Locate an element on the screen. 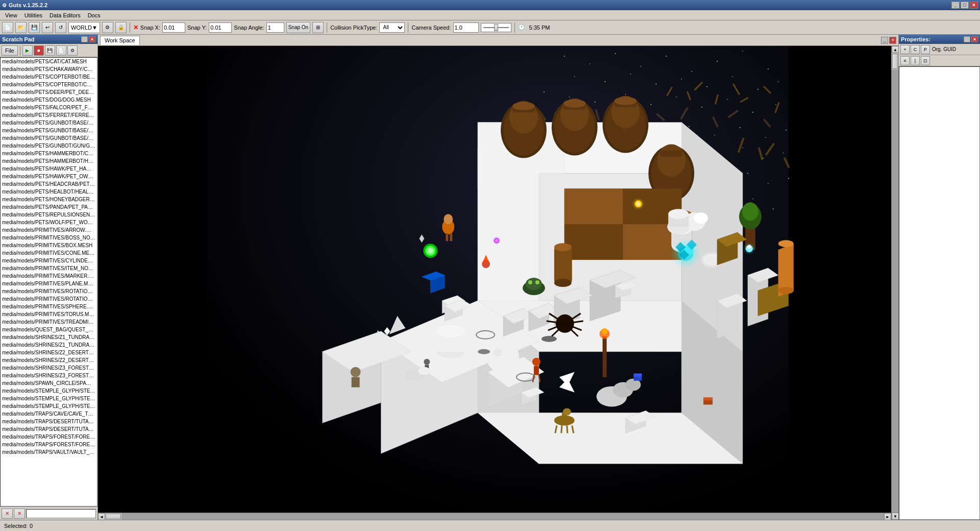 The width and height of the screenshot is (980, 531). list-item: media/models/PRIMITIVES/CONE.MESH is located at coordinates (49, 253).